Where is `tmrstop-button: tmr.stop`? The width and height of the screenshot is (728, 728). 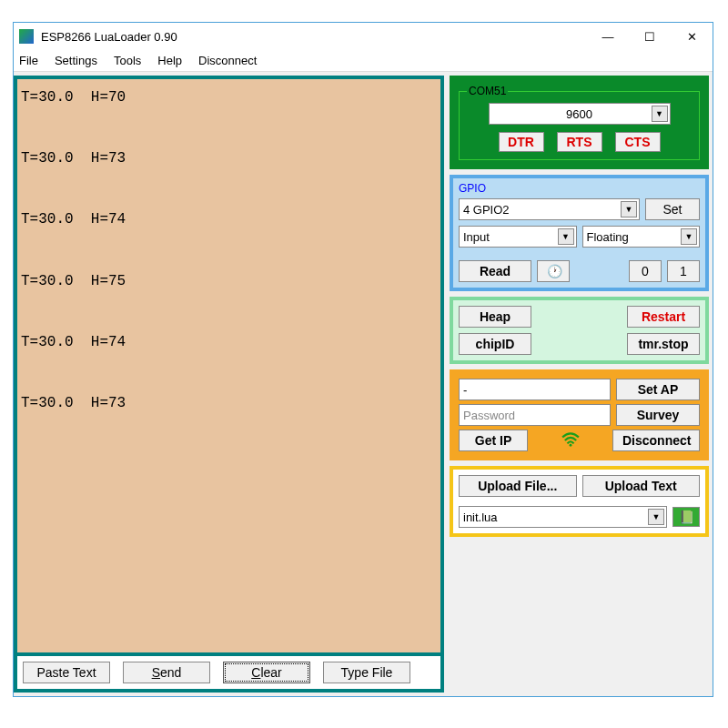 tmrstop-button: tmr.stop is located at coordinates (663, 344).